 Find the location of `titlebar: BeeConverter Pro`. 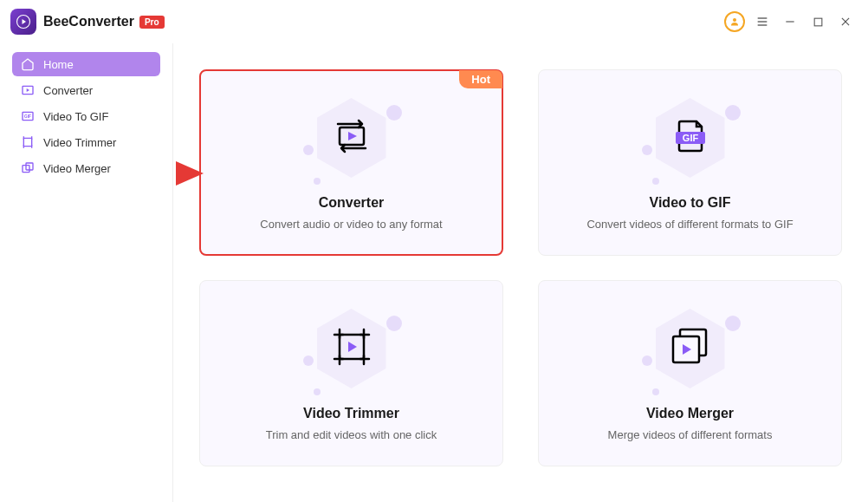

titlebar: BeeConverter Pro is located at coordinates (434, 22).